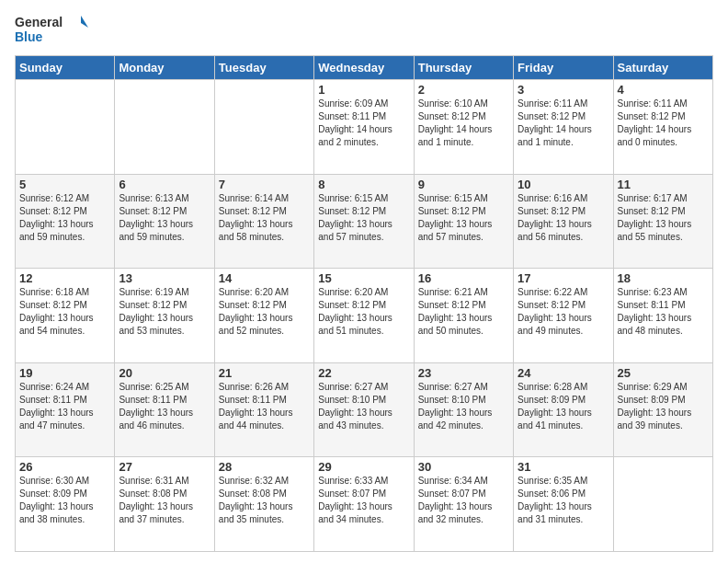 This screenshot has height=563, width=728. I want to click on calendar-cell: 13Sunrise: 6:19 AM Sunset: 8:12 PM Dayli…, so click(165, 316).